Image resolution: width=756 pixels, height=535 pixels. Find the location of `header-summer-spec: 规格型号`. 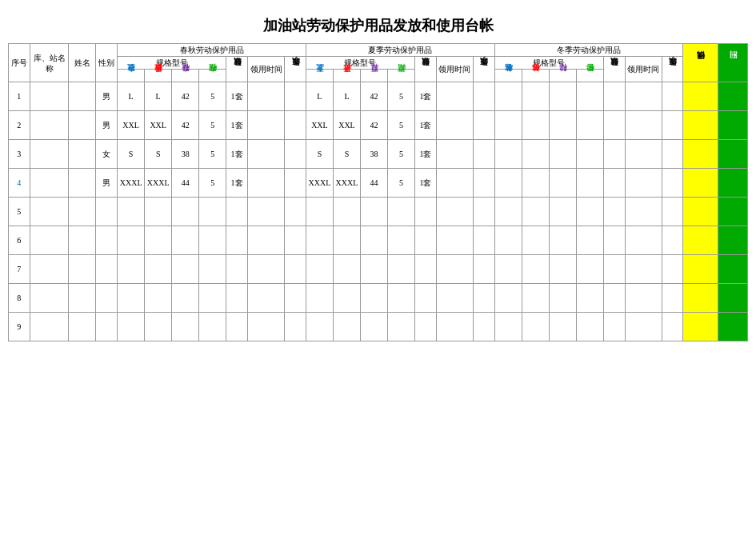

header-summer-spec: 规格型号 is located at coordinates (360, 63).